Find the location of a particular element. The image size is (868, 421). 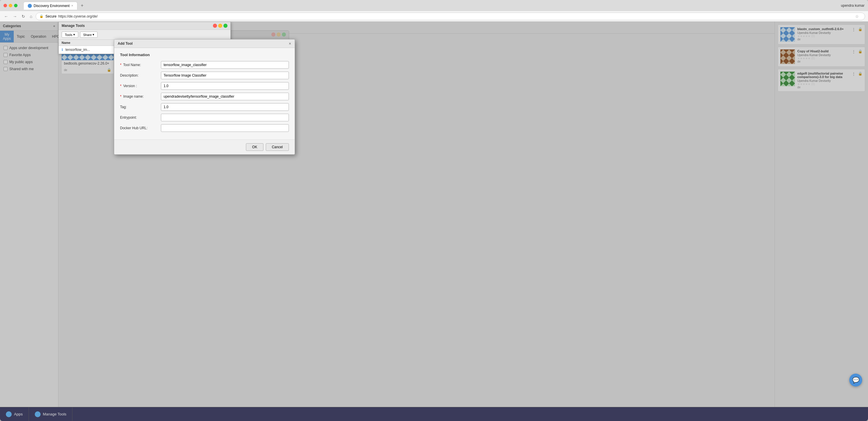

secure-icon: 🔒 is located at coordinates (41, 16).